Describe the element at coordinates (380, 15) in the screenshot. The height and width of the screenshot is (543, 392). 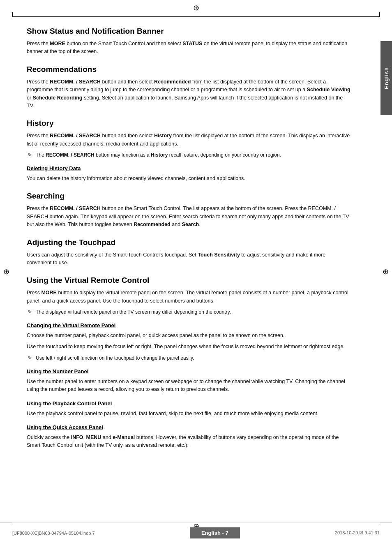
I see `corner-tr` at that location.